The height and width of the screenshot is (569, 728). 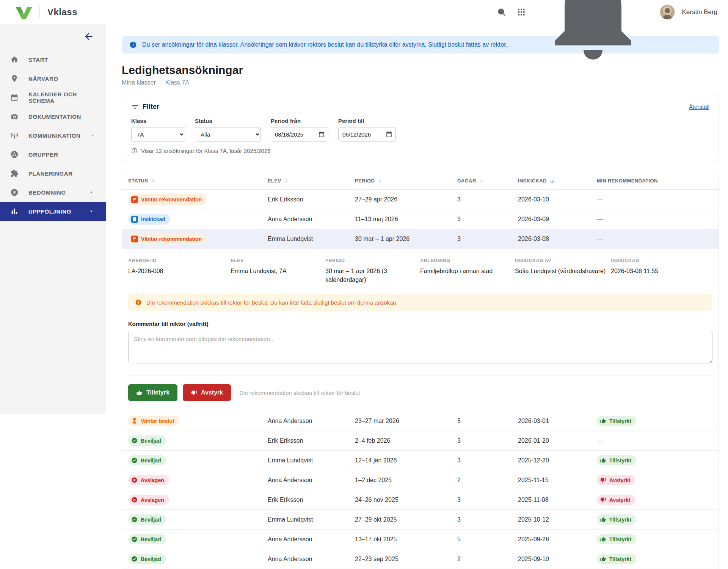 What do you see at coordinates (420, 520) in the screenshot?
I see `application-row: BeviljadEmma Lundqvist27–29 okt 20253202…` at bounding box center [420, 520].